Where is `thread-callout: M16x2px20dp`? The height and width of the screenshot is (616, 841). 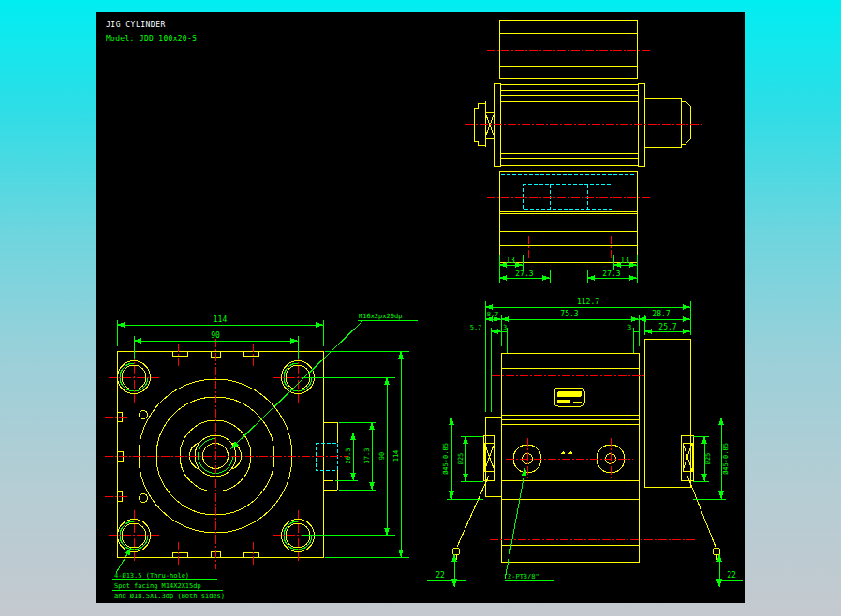
thread-callout: M16x2px20dp is located at coordinates (380, 316).